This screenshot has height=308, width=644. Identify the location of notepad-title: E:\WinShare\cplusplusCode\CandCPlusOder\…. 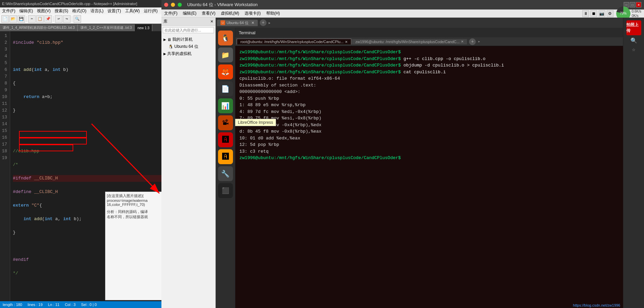
(70, 4).